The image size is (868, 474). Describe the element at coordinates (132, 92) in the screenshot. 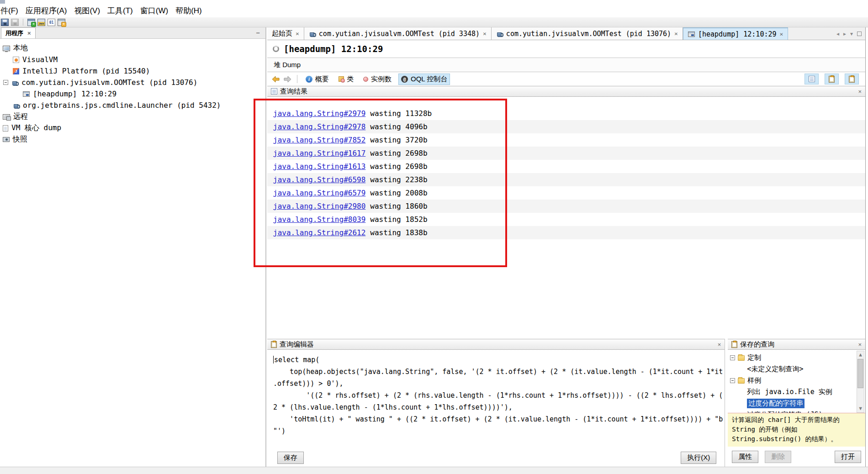

I see `applications-tree: 本地 VisualVM IntelliJ Platform (pid 15540…` at that location.